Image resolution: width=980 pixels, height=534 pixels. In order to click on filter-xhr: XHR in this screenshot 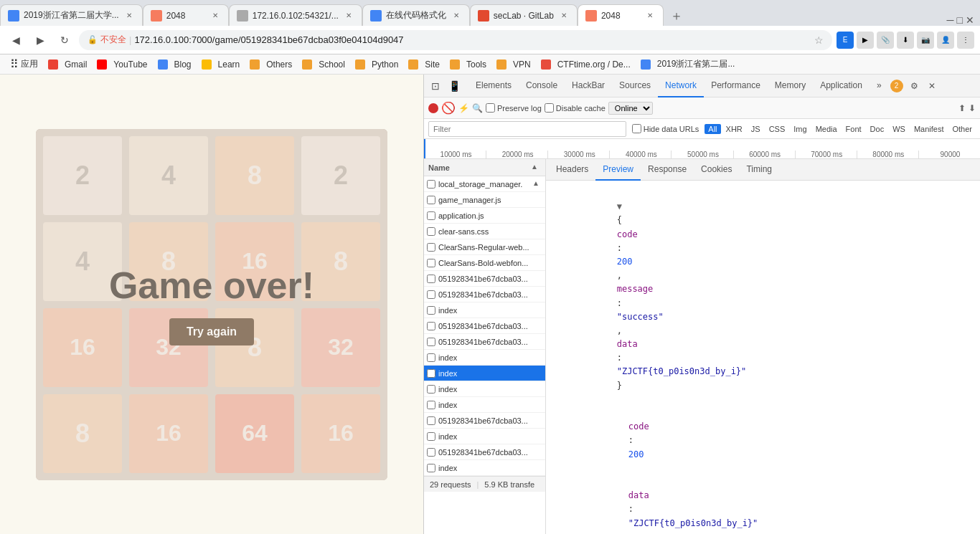, I will do `click(735, 129)`.